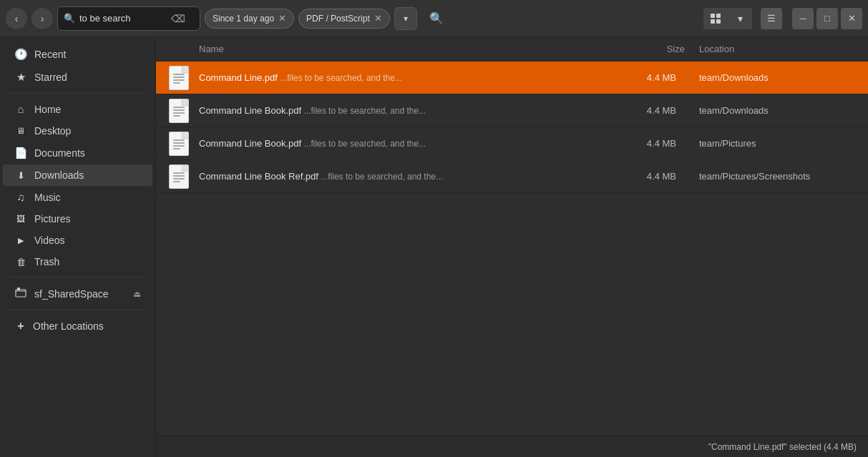 The image size is (868, 457). I want to click on minimize-button: ─, so click(803, 19).